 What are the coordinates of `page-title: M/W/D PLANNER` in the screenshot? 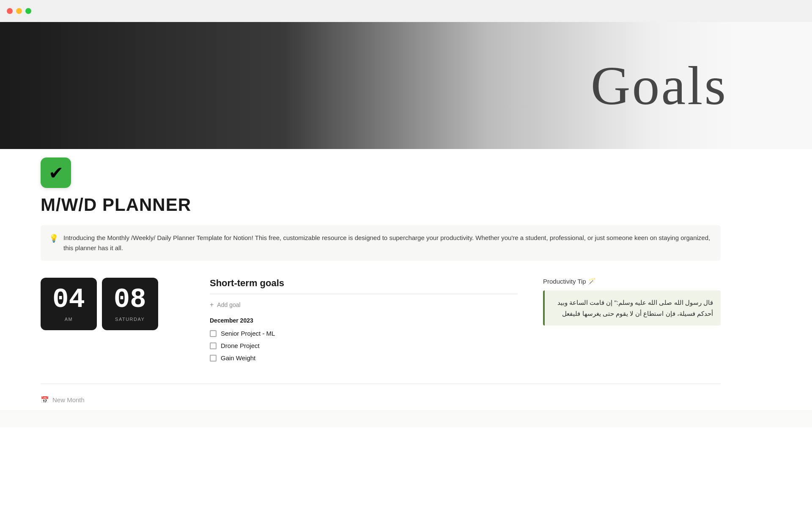 It's located at (381, 205).